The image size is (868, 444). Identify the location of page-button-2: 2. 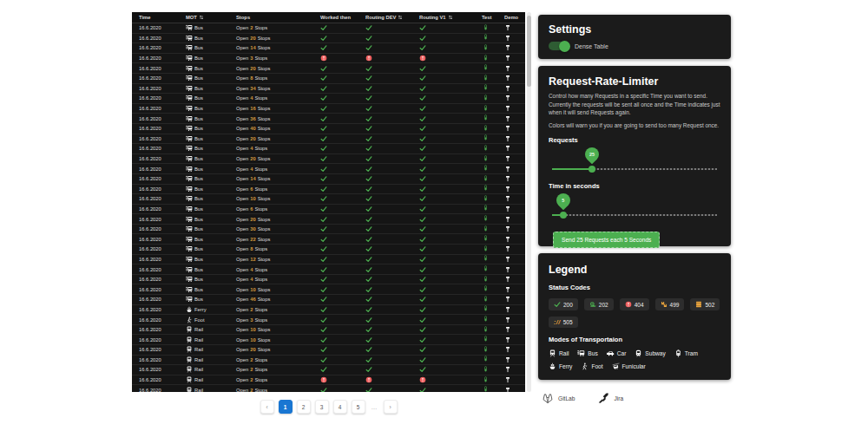
(304, 407).